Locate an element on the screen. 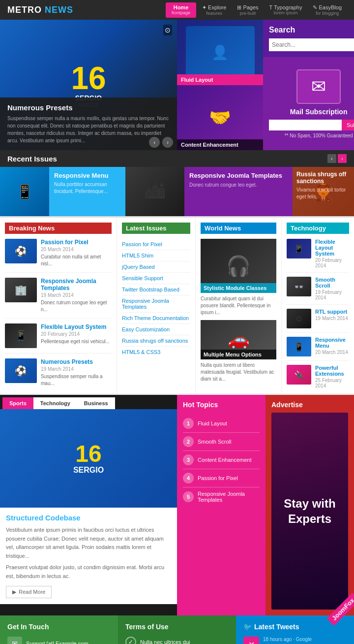  nav-home: Home frontpage is located at coordinates (181, 10).